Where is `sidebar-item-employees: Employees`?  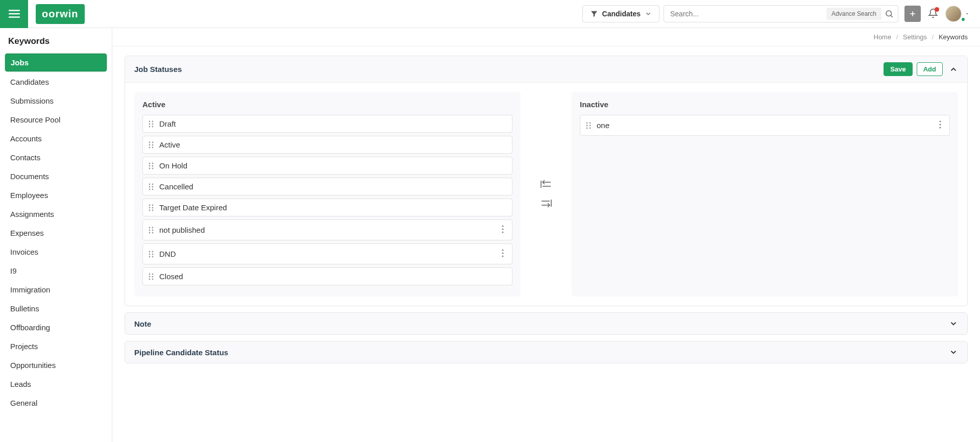 sidebar-item-employees: Employees is located at coordinates (56, 195).